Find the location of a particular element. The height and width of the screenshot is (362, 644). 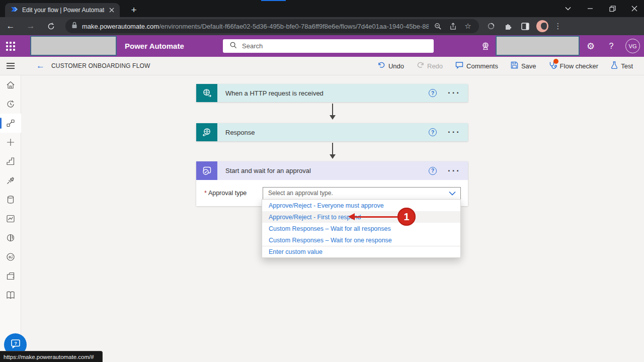

portal-search-box is located at coordinates (328, 46).